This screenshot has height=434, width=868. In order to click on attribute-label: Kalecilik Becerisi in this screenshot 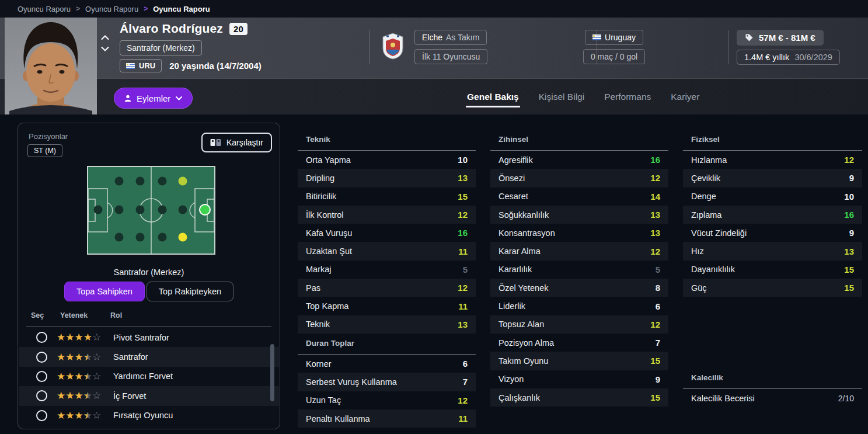, I will do `click(723, 398)`.